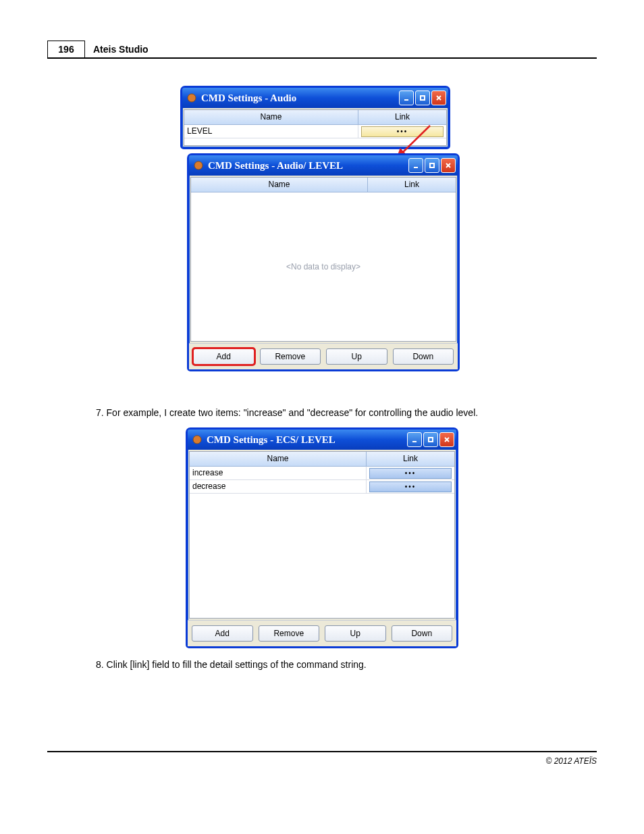  I want to click on window-cmd-audio-level: CMD Settings - Audio/ LEVEL Name Link <N…, so click(323, 262).